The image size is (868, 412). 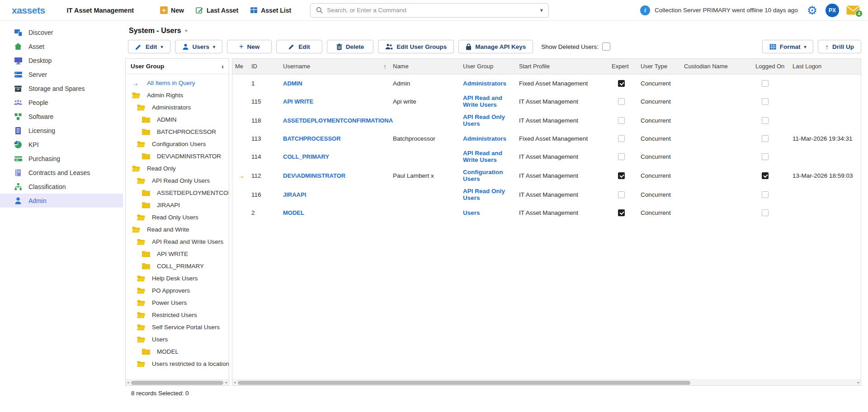 What do you see at coordinates (199, 47) in the screenshot?
I see `users-menu-button: Users ▾` at bounding box center [199, 47].